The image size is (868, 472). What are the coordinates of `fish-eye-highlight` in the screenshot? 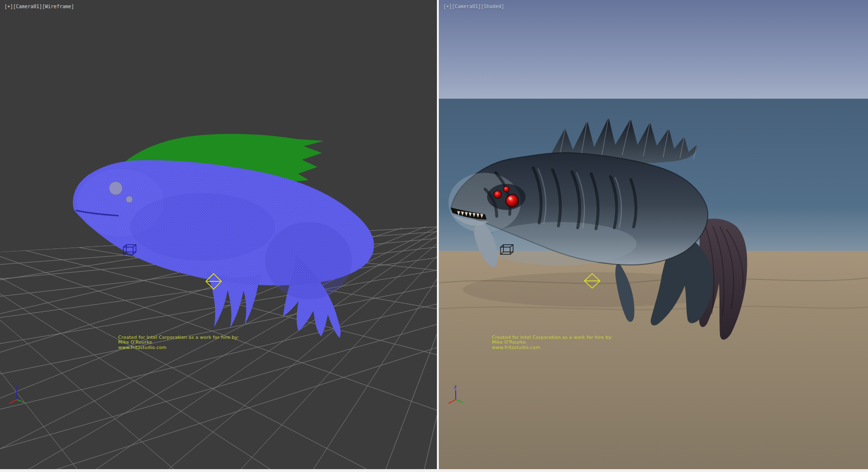 It's located at (510, 198).